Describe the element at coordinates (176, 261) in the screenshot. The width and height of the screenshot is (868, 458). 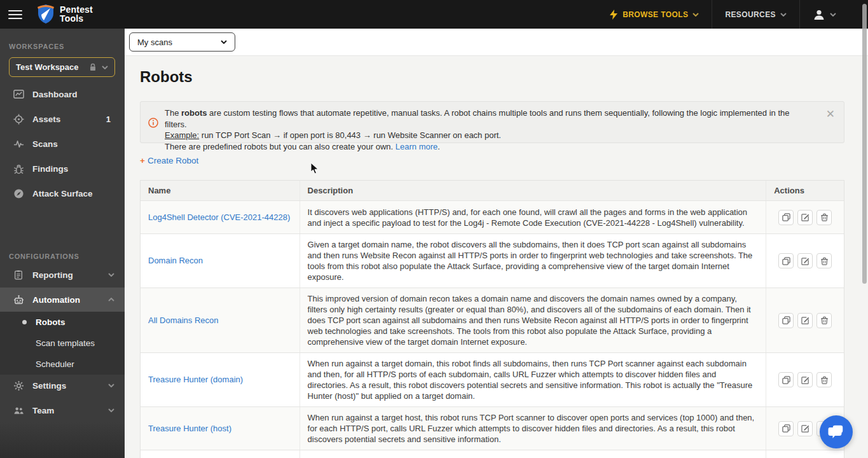
I see `robot-name-link: Domain Recon` at that location.